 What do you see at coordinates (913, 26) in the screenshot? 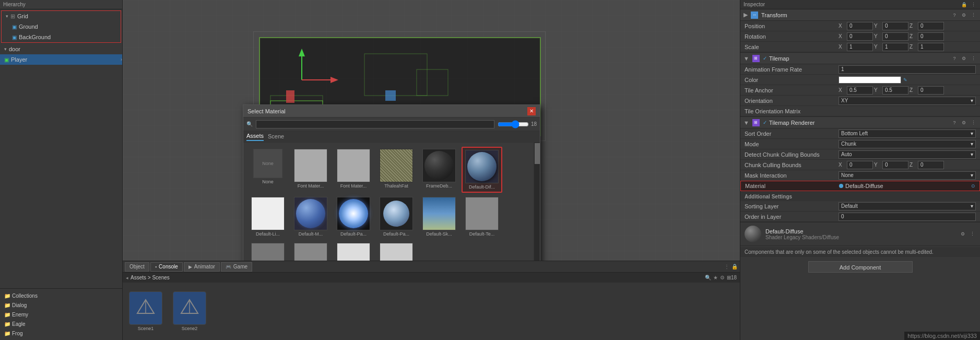
I see `xyz-z-position: Z` at bounding box center [913, 26].